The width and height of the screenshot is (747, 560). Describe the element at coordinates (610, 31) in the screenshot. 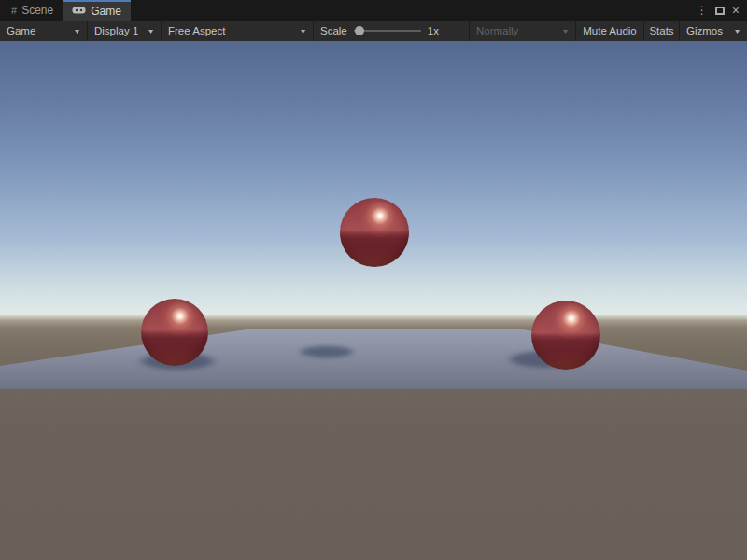

I see `mute-audio-label: Mute Audio` at that location.